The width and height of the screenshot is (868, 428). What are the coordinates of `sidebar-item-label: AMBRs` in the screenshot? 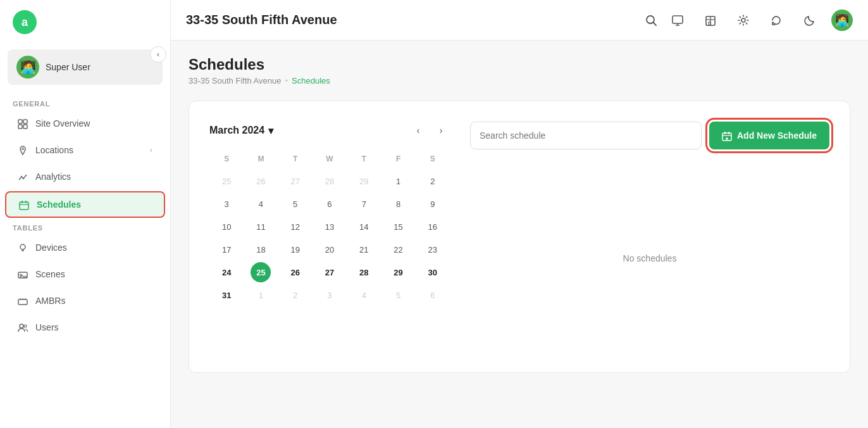 It's located at (51, 301).